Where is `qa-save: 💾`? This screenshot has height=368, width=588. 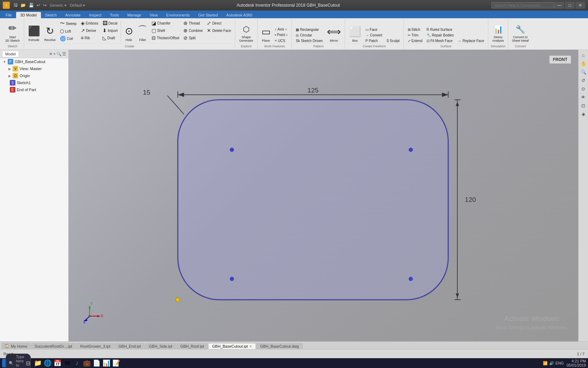
qa-save: 💾 is located at coordinates (31, 5).